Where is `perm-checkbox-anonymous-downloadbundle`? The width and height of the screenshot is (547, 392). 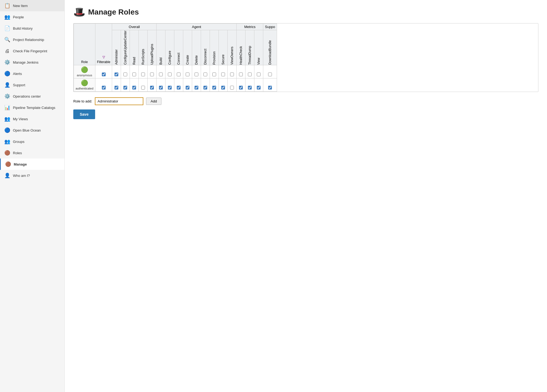
perm-checkbox-anonymous-downloadbundle is located at coordinates (270, 74).